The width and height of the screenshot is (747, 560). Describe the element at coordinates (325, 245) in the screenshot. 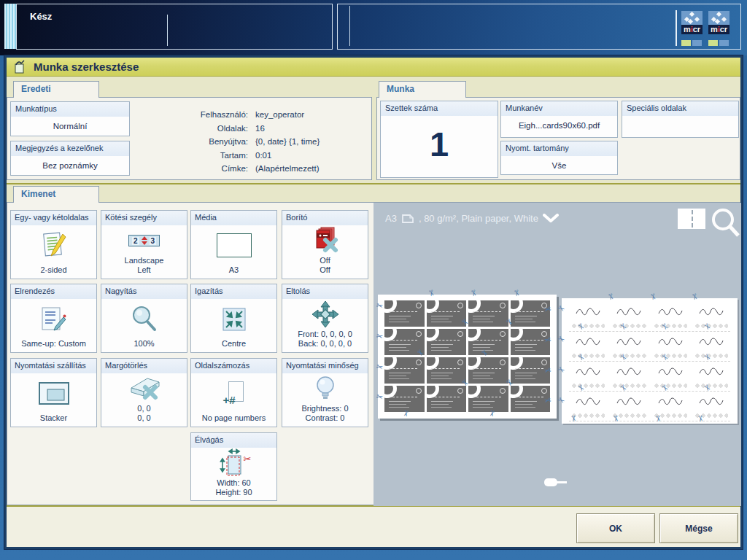

I see `cover-button: Borító Off Off` at that location.